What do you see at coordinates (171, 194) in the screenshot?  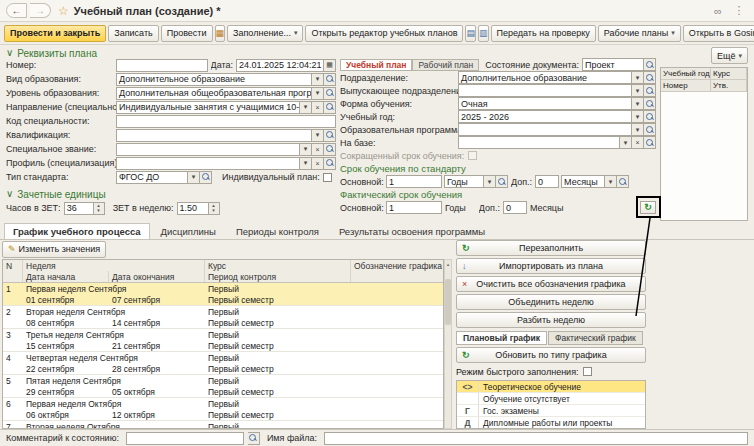 I see `credits-section-header: ∨ Зачетные единицы` at bounding box center [171, 194].